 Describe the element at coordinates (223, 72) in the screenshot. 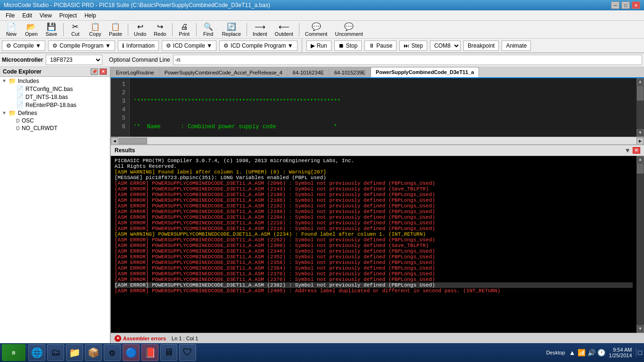

I see `tab-powersupply-accel: PowerSupplyCombinedCode_Accel_PreRelease…` at that location.